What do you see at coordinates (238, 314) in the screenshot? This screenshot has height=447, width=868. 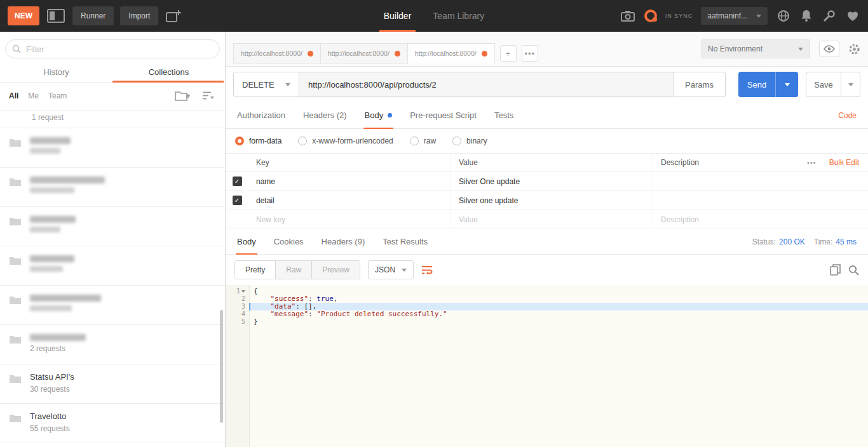 I see `line-number: 4` at bounding box center [238, 314].